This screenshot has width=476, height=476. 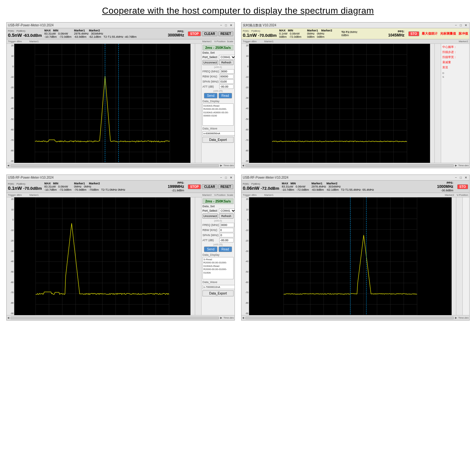 What do you see at coordinates (260, 25) in the screenshot?
I see `window-title: 实时频点数值 V10.2024` at bounding box center [260, 25].